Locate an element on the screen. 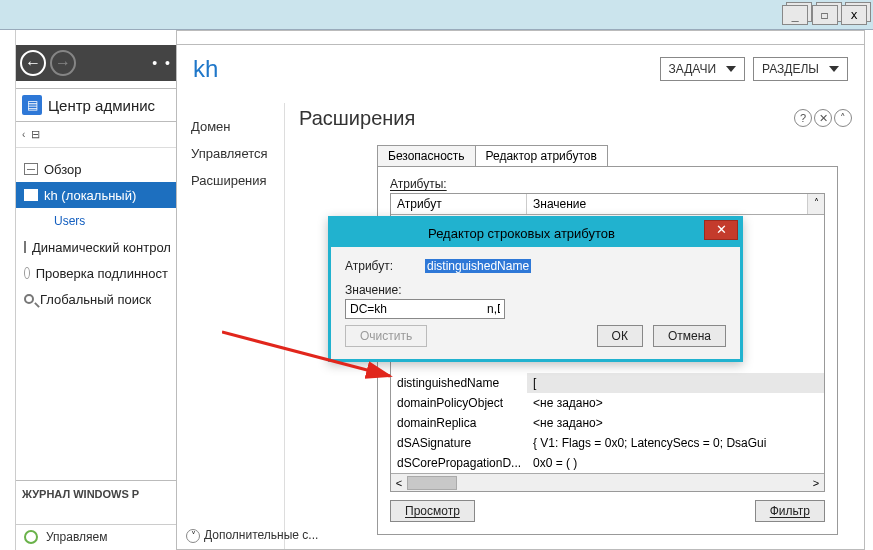  dialog-title: Редактор строковых атрибутов is located at coordinates (522, 234).